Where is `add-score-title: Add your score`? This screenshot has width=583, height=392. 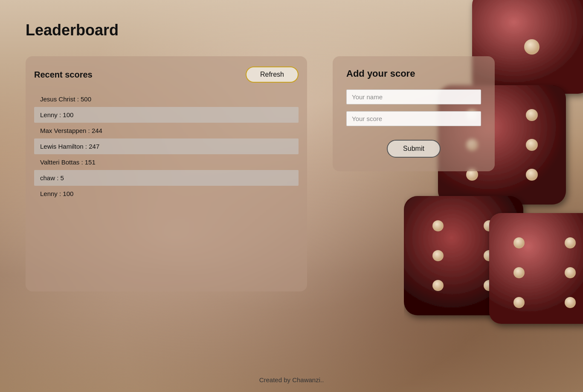 add-score-title: Add your score is located at coordinates (414, 74).